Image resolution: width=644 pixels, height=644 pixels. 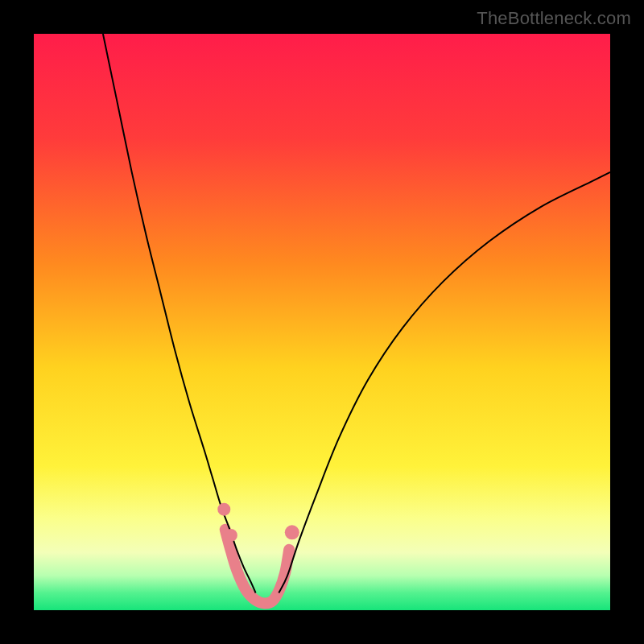 What do you see at coordinates (554, 19) in the screenshot?
I see `watermark-label: TheBottleneck.com` at bounding box center [554, 19].